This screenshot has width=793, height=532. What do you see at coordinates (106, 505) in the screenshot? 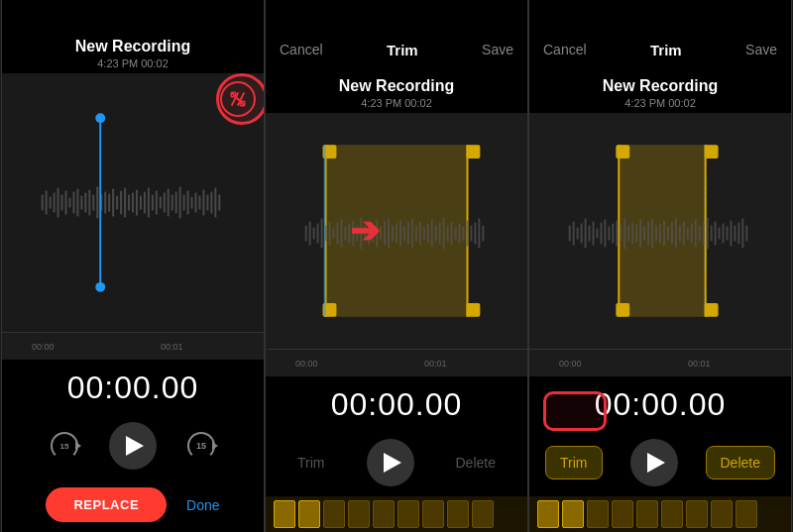
I see `replace-button: REPLACE` at bounding box center [106, 505].